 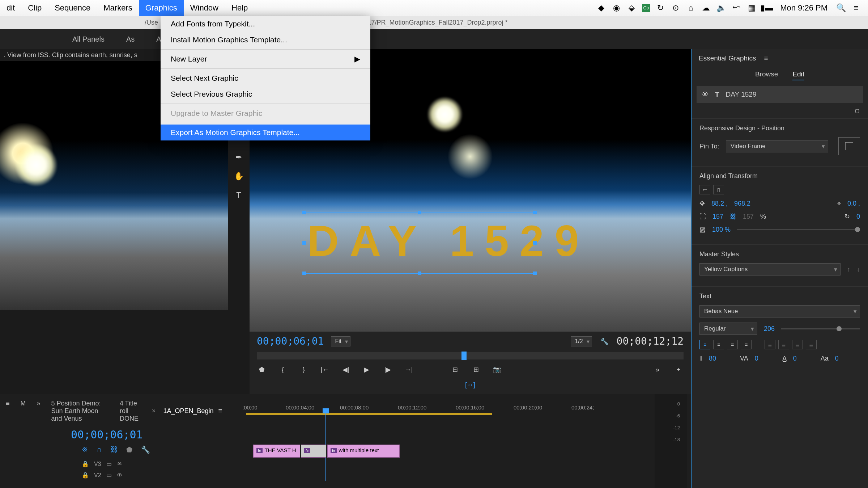 What do you see at coordinates (784, 345) in the screenshot?
I see `justify-center-button: ≣` at bounding box center [784, 345].